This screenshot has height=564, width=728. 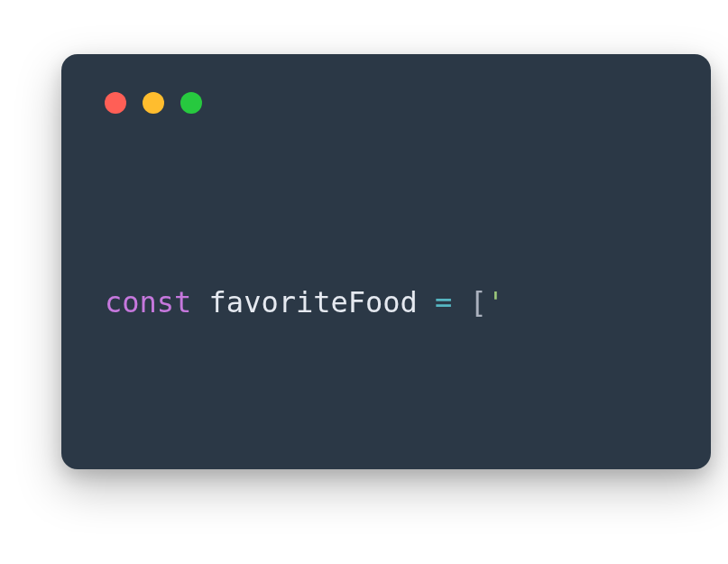 I want to click on zoom-icon, so click(x=191, y=103).